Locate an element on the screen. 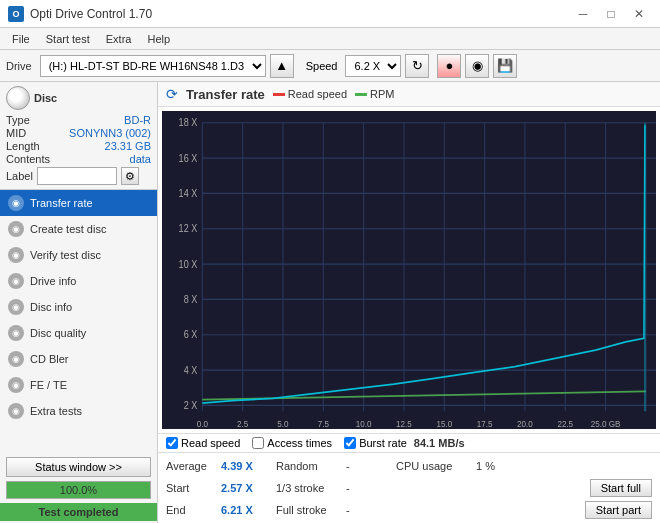  svg-text: 20.0 is located at coordinates (525, 424).